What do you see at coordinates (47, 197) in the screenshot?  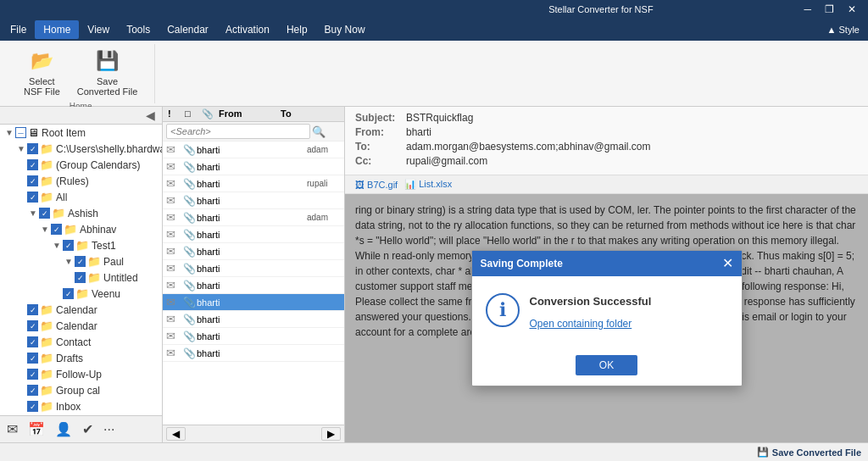 I see `folder-all-icon: 📁` at bounding box center [47, 197].